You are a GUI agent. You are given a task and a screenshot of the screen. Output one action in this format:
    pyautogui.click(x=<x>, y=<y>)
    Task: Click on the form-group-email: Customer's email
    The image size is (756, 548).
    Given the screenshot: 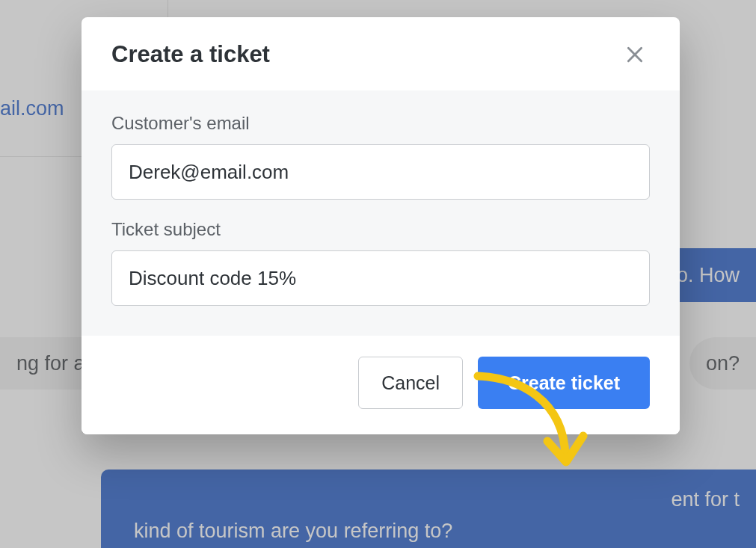 What is the action you would take?
    pyautogui.click(x=381, y=156)
    